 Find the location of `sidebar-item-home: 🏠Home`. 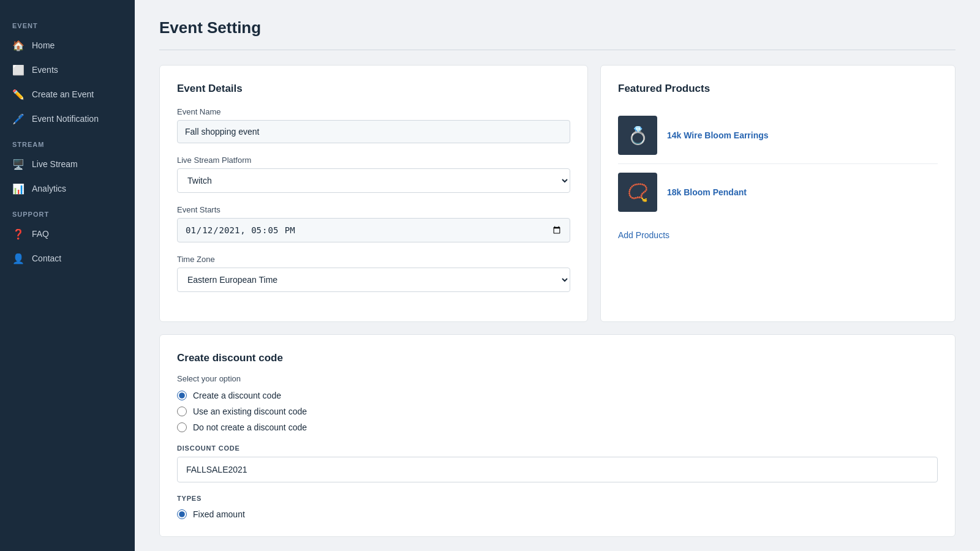

sidebar-item-home: 🏠Home is located at coordinates (67, 45).